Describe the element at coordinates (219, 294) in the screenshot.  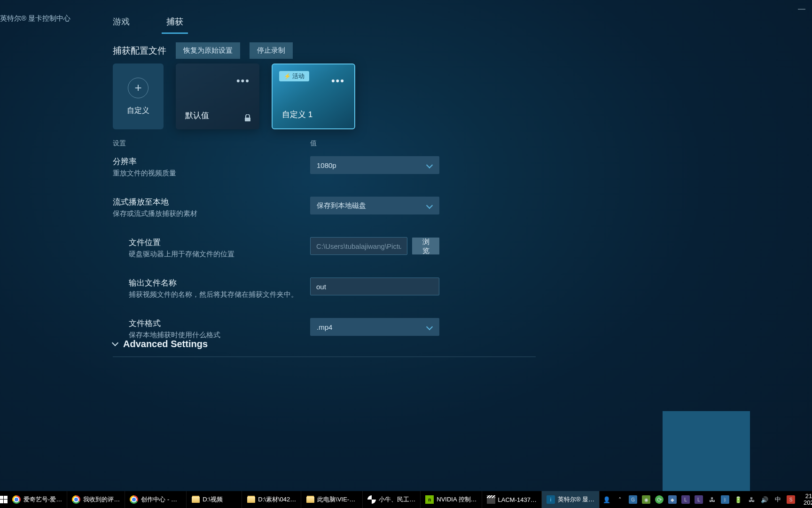
I see `setting-desc: 捕获视频文件的名称，然后将其存储在捕获文件夹中。` at that location.